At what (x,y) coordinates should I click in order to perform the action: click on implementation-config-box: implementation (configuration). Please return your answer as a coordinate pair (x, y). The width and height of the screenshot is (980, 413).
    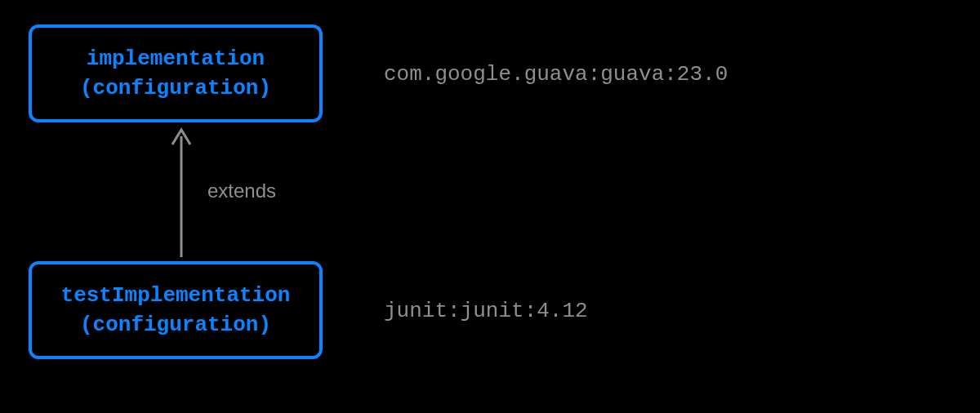
    Looking at the image, I should click on (176, 73).